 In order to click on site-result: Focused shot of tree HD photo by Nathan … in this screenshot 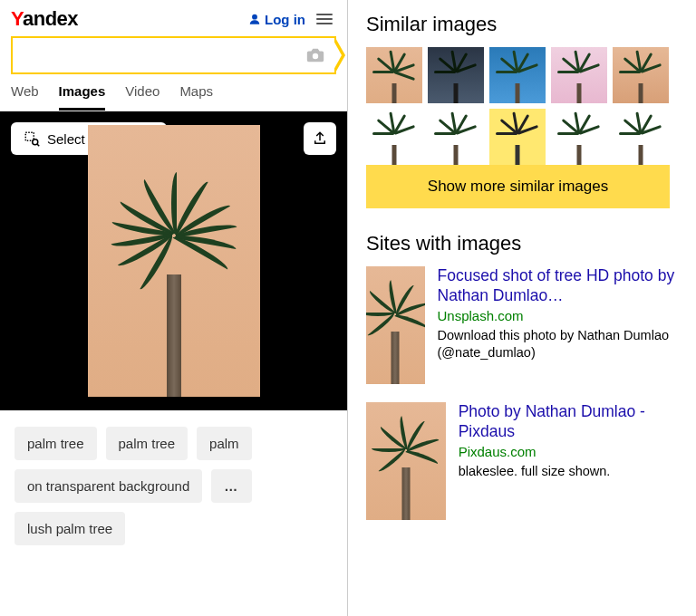, I will do `click(527, 325)`.